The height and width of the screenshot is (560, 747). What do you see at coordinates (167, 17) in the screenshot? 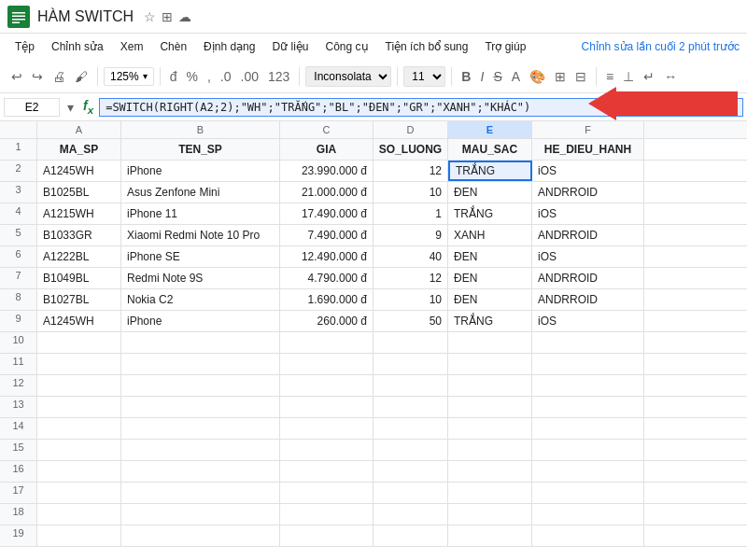
I see `grid-icon: ⊞` at bounding box center [167, 17].